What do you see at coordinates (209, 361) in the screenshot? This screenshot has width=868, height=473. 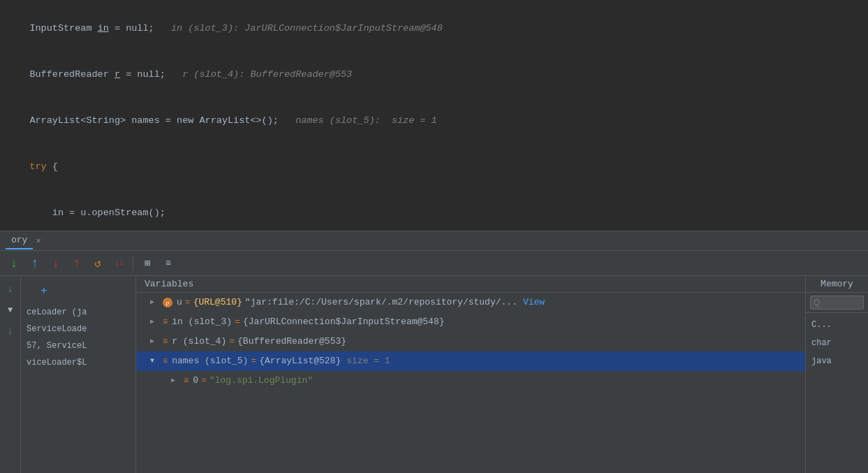 I see `var-names-name: names (slot_5)` at bounding box center [209, 361].